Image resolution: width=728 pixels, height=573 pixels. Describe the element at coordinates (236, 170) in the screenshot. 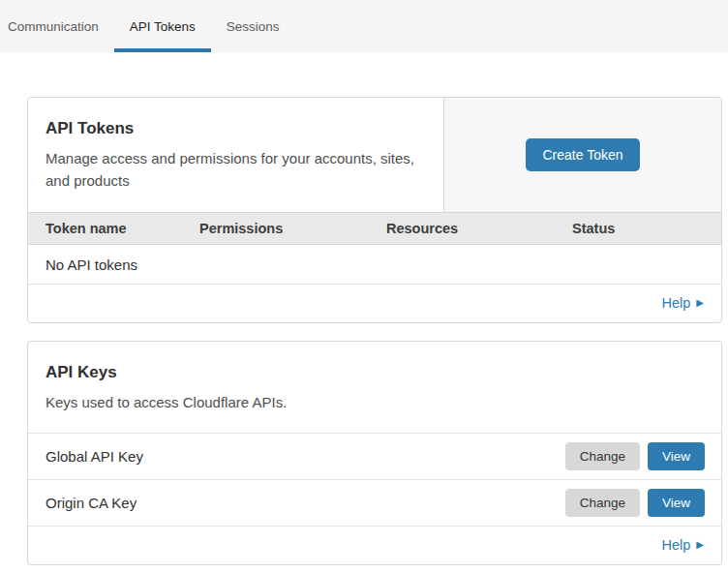

I see `api-tokens-description: Manage access and permissions for your a…` at that location.